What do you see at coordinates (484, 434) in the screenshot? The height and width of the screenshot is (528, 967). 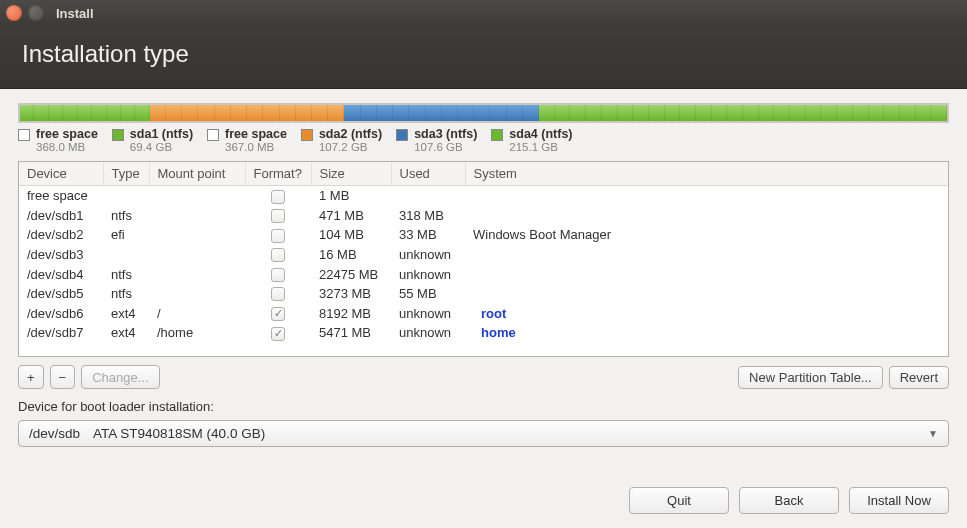 I see `bootloader-device-select: /dev/sdb ATA ST940818SM (40.0 GB) ▼` at bounding box center [484, 434].